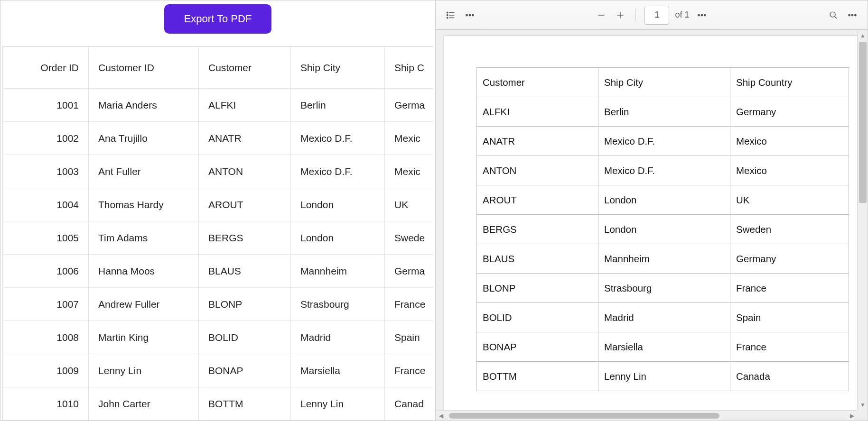 The height and width of the screenshot is (421, 868). I want to click on table-row: 1003Ant FullerANTONMexico D.F.Mexic, so click(218, 172).